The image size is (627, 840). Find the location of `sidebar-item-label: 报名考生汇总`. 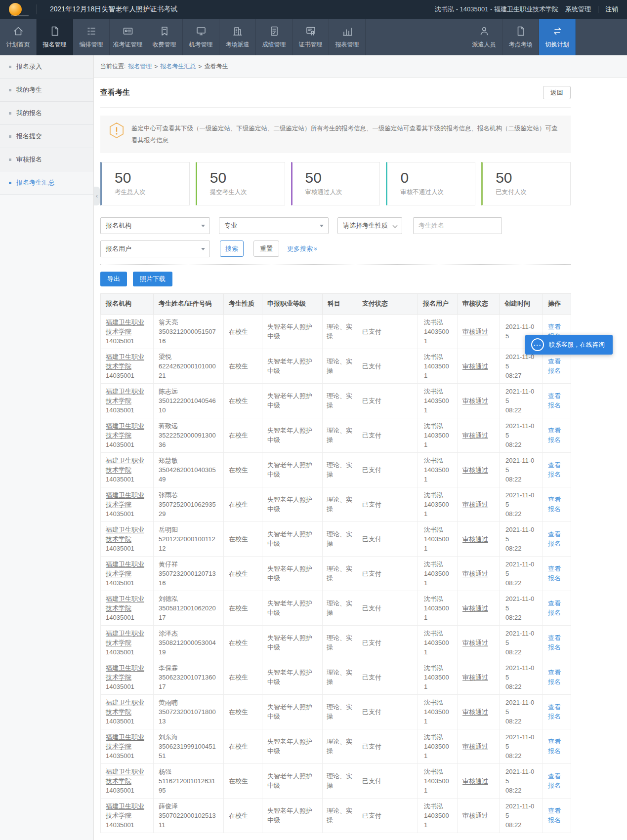

sidebar-item-label: 报名考生汇总 is located at coordinates (36, 183).